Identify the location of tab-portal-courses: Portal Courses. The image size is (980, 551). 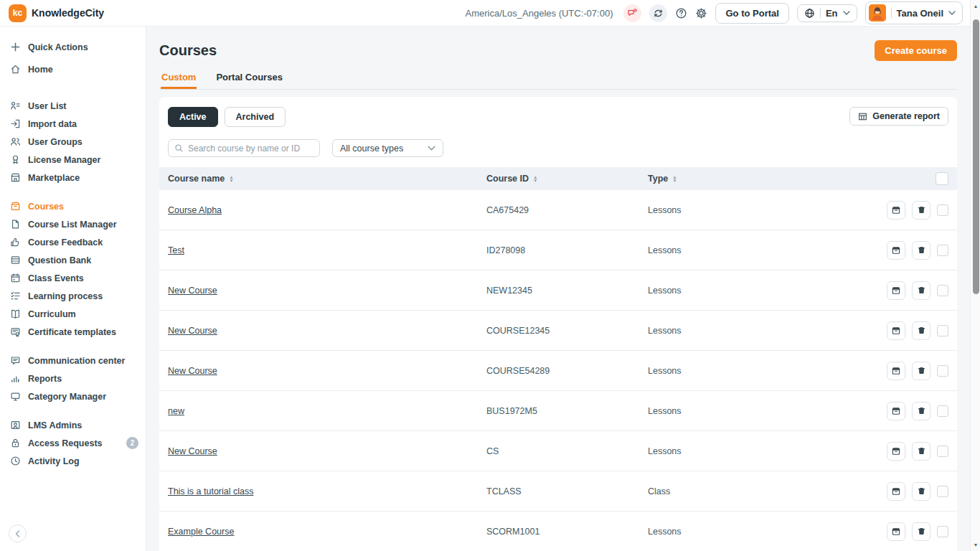
(249, 80).